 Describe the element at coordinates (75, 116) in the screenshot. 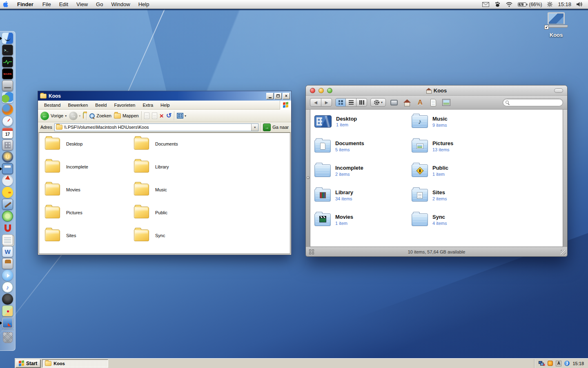

I see `xp-forward-button: → ▾` at that location.